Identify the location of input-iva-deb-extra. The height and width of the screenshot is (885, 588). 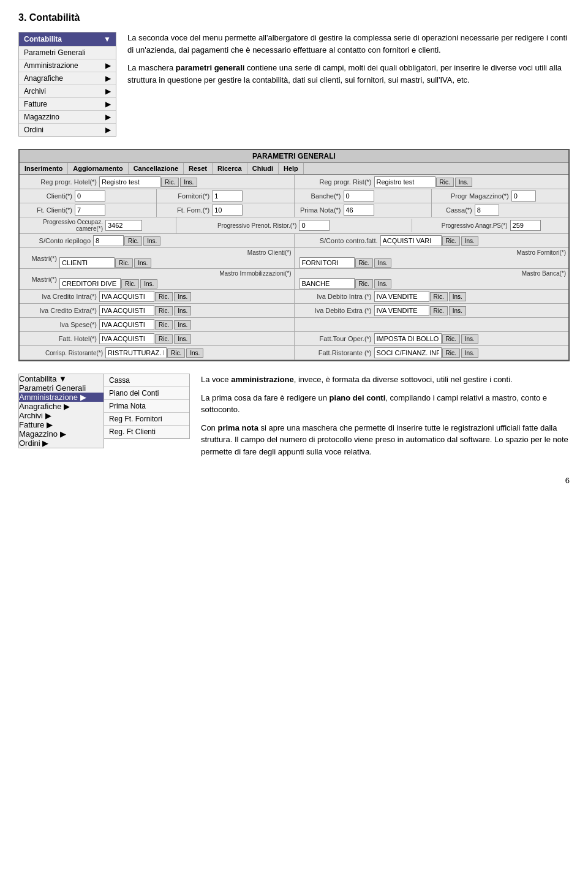
(402, 311).